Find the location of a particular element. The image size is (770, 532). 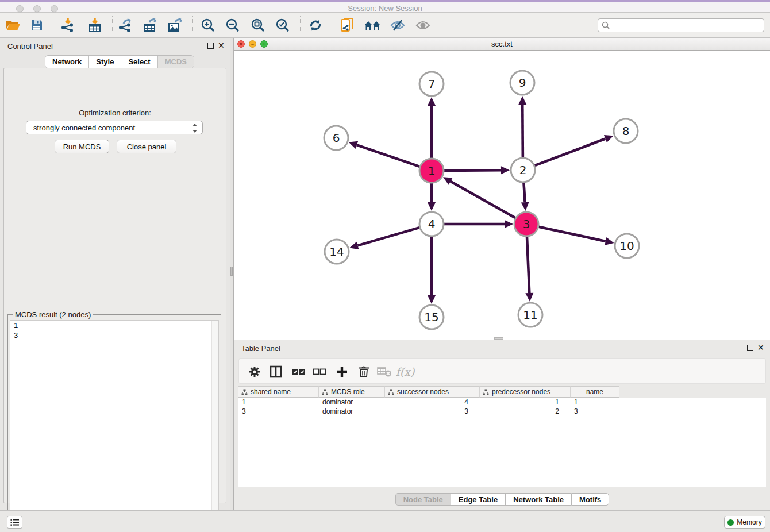

cell-shared-name: 3 is located at coordinates (279, 411).